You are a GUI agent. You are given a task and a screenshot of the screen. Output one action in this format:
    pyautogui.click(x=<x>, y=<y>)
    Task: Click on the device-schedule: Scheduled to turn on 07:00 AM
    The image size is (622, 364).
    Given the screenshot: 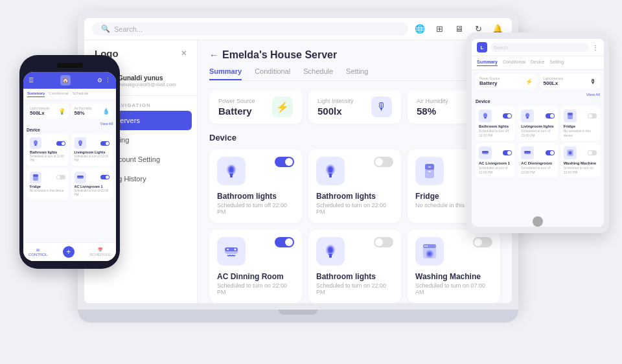 What is the action you would take?
    pyautogui.click(x=454, y=289)
    